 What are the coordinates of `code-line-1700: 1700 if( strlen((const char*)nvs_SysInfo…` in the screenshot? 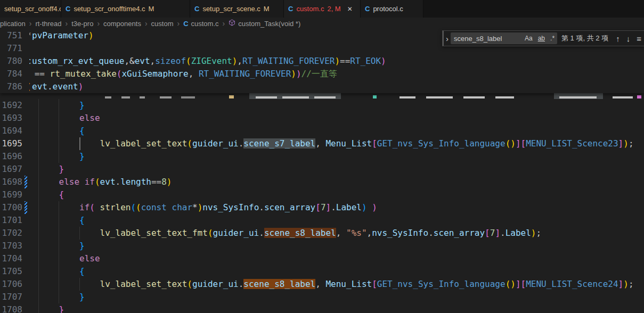 It's located at (322, 208).